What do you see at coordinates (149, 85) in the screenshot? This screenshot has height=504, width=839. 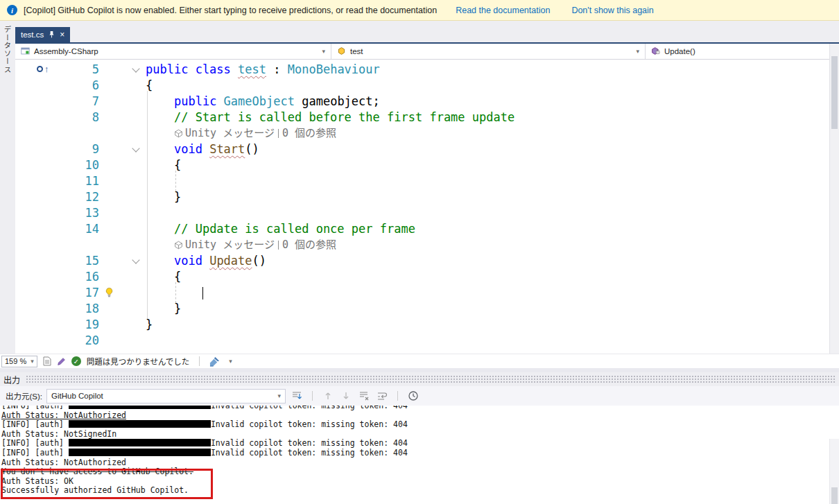 I see `code-token: {` at bounding box center [149, 85].